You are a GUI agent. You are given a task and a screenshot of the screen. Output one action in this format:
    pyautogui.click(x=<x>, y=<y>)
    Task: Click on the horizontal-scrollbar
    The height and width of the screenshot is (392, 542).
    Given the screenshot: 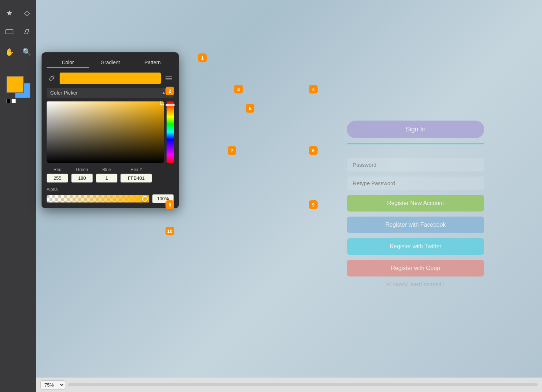 What is the action you would take?
    pyautogui.click(x=303, y=385)
    